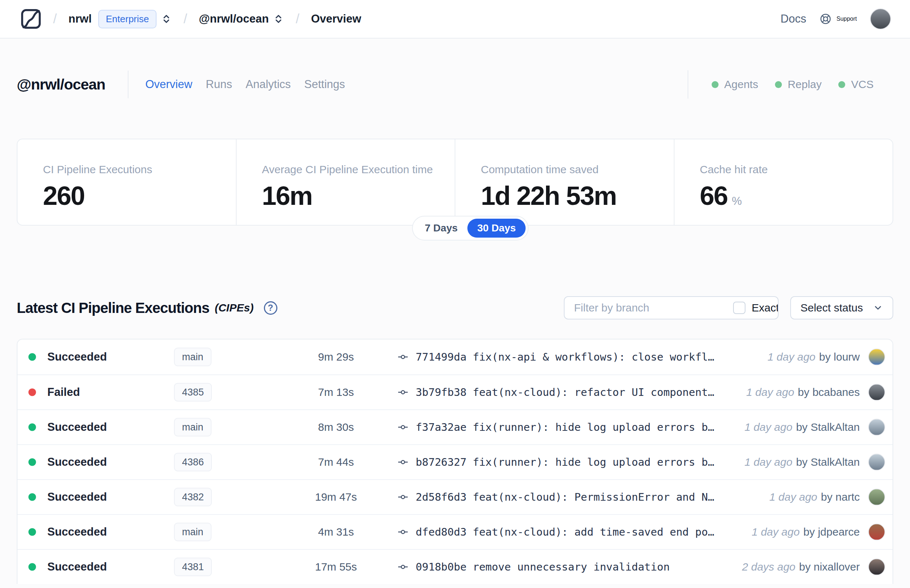 The height and width of the screenshot is (588, 910). What do you see at coordinates (797, 196) in the screenshot?
I see `stat-value: 66%` at bounding box center [797, 196].